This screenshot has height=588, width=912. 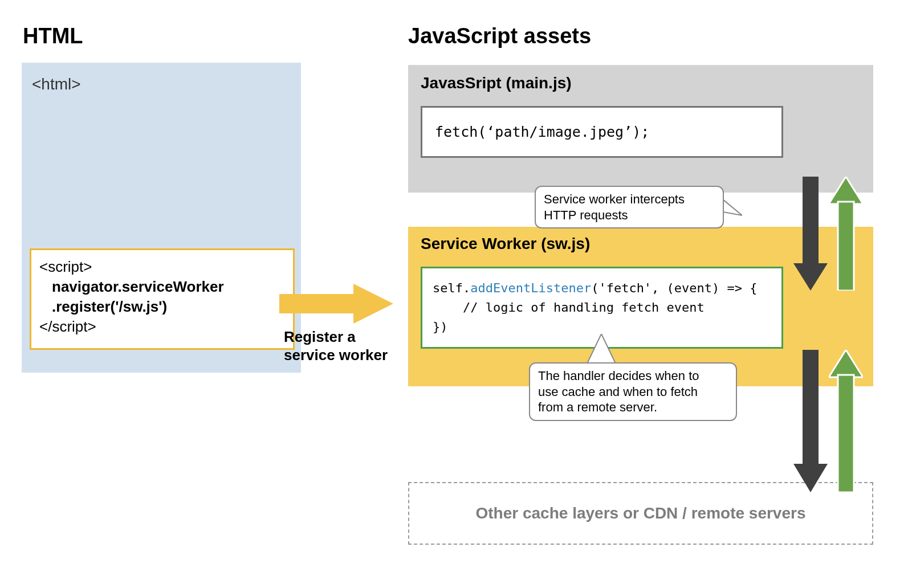 I want to click on remote-servers-label: Other cache layers or CDN / remote serve…, so click(x=641, y=513).